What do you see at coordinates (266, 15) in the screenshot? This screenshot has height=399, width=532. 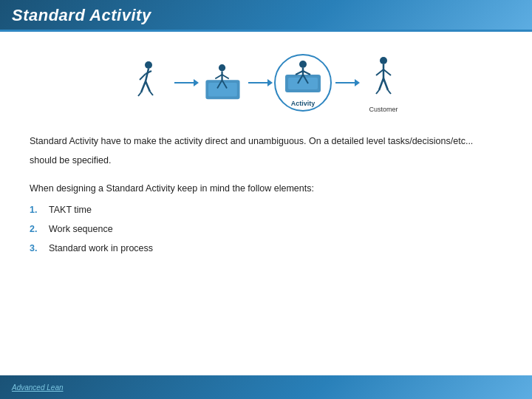 I see `header-bar: Standard Activity` at bounding box center [266, 15].